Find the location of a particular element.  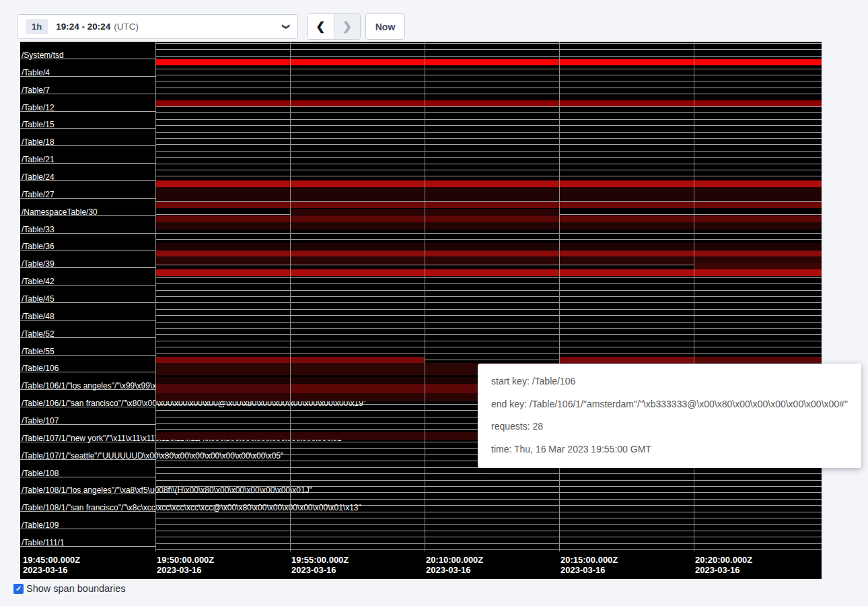

show-span-boundaries-label: Show span boundaries is located at coordinates (76, 588).